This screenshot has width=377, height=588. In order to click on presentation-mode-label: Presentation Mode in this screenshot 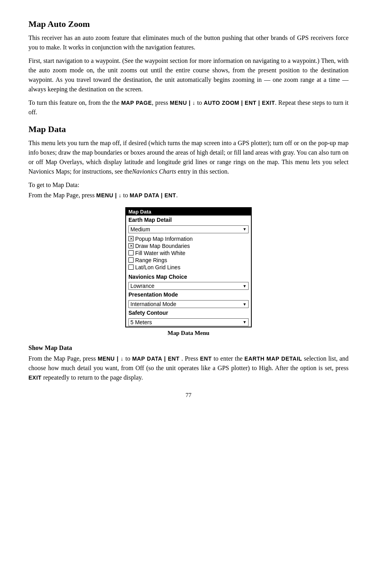, I will do `click(188, 295)`.